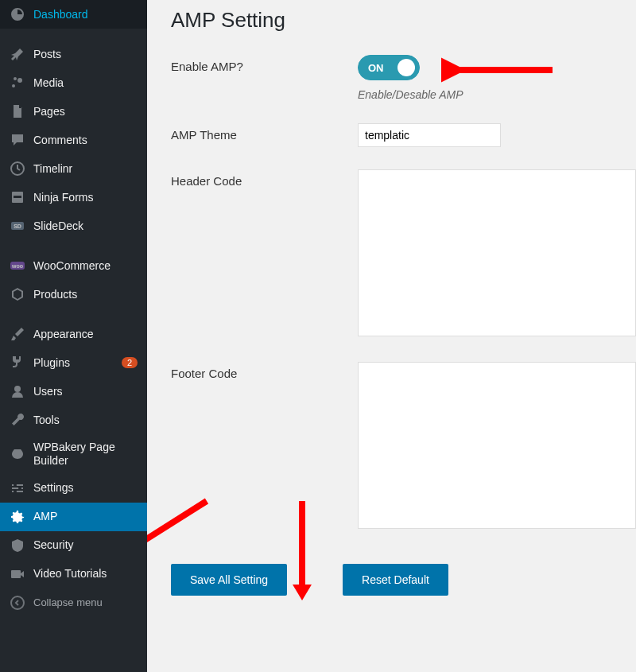 The height and width of the screenshot is (672, 636). I want to click on brush-icon, so click(17, 334).